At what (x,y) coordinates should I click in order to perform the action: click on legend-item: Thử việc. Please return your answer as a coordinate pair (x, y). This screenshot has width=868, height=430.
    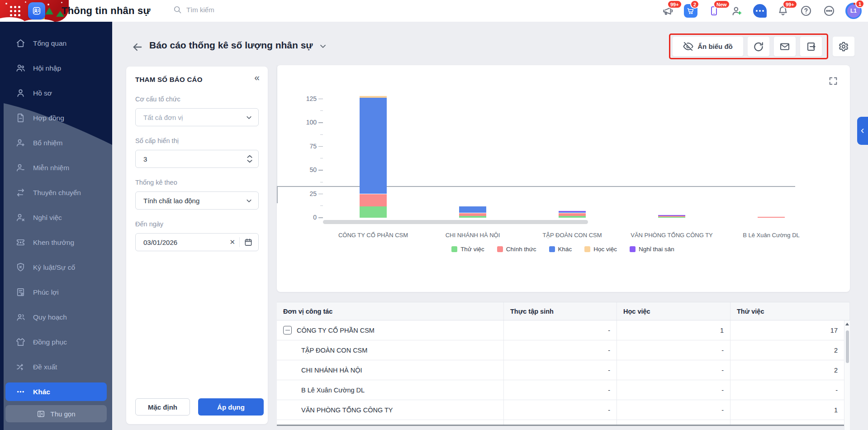
    Looking at the image, I should click on (468, 249).